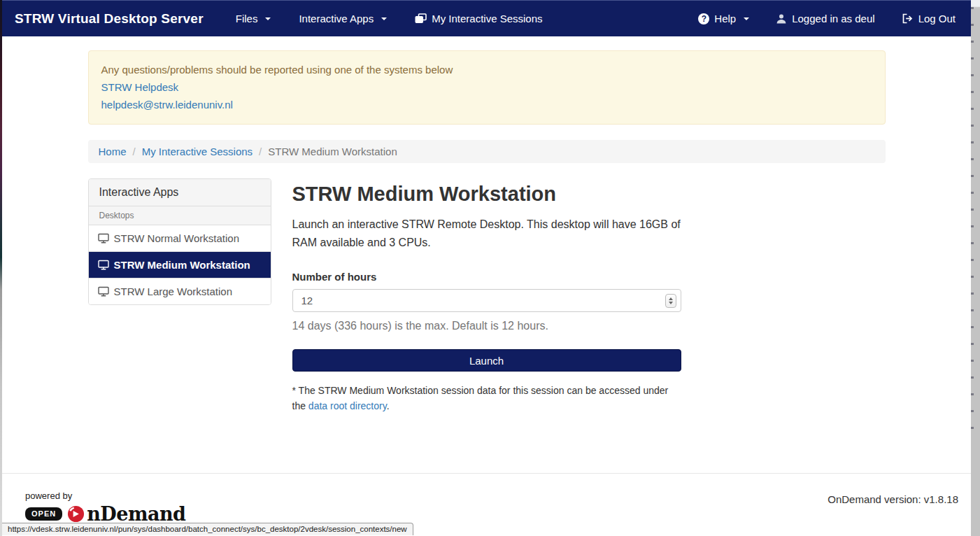  What do you see at coordinates (105, 507) in the screenshot?
I see `powered-by-block: powered by OPEN nDemand` at bounding box center [105, 507].